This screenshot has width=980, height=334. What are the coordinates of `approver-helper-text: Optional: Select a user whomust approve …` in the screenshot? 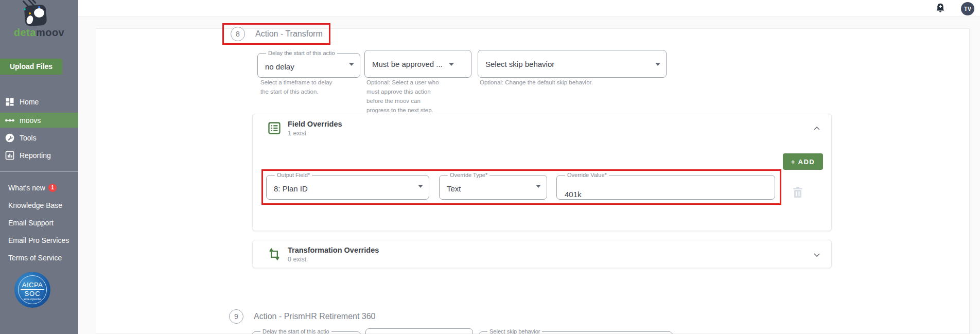 It's located at (418, 96).